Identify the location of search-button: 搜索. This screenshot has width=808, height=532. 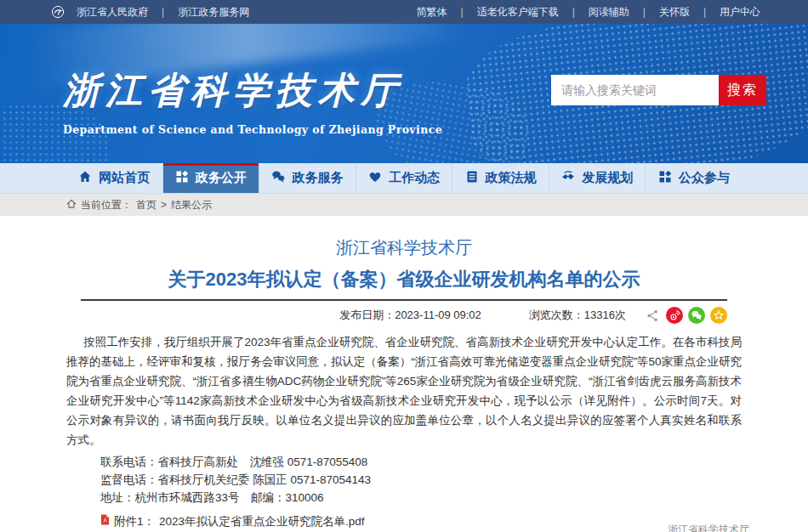
(743, 90).